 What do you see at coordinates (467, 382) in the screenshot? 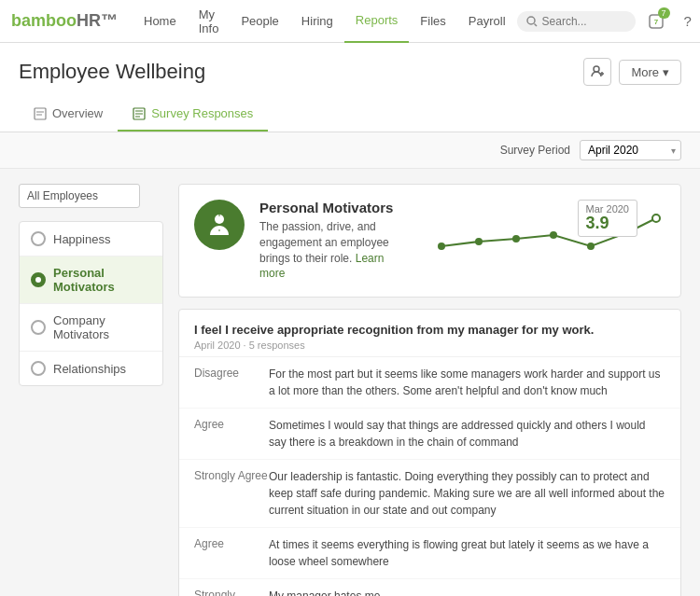
I see `response-text-0: For the most part but it seems like some…` at bounding box center [467, 382].